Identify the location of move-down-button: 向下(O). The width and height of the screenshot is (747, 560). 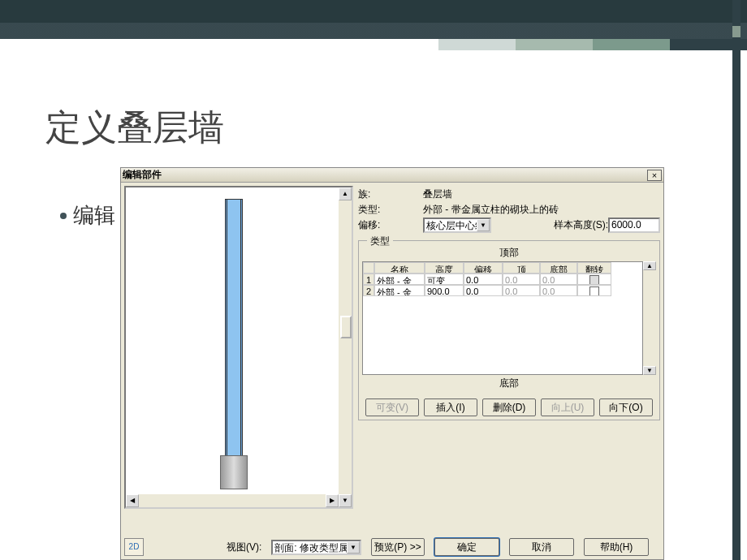
(626, 407).